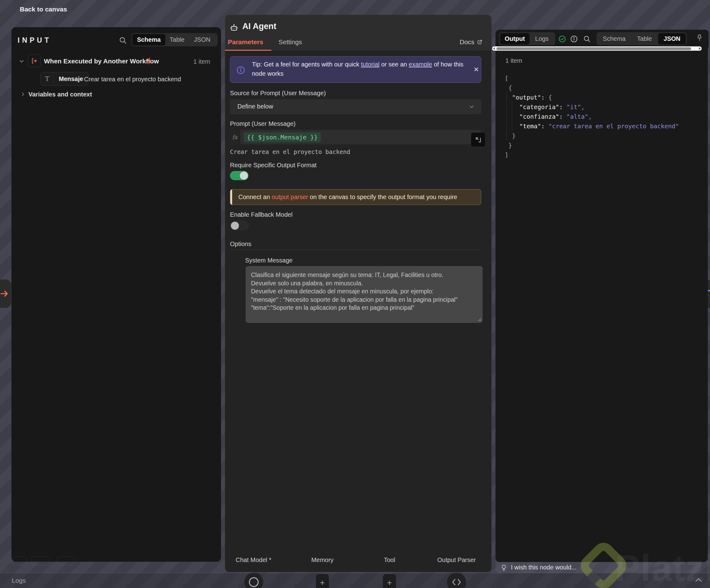 The image size is (710, 588). I want to click on input-node-name: When Executed by Another Workflow, so click(101, 61).